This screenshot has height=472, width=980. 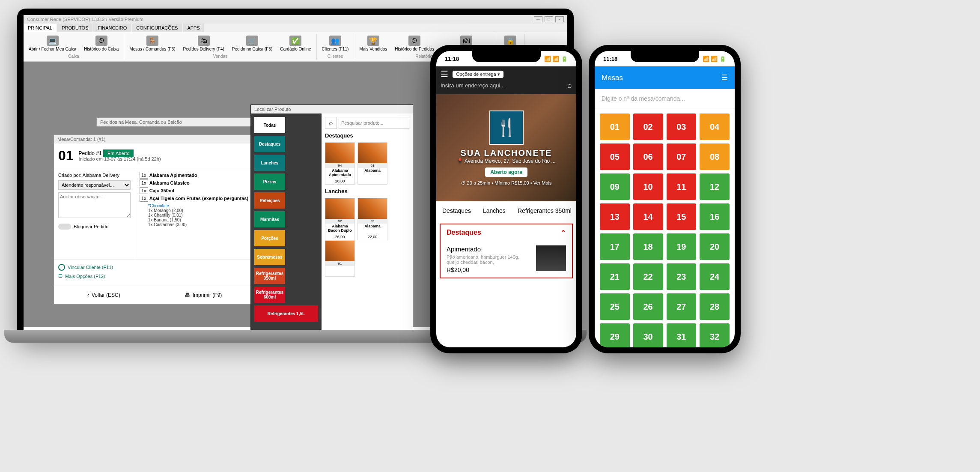 What do you see at coordinates (682, 157) in the screenshot?
I see `mesa-tile: 07` at bounding box center [682, 157].